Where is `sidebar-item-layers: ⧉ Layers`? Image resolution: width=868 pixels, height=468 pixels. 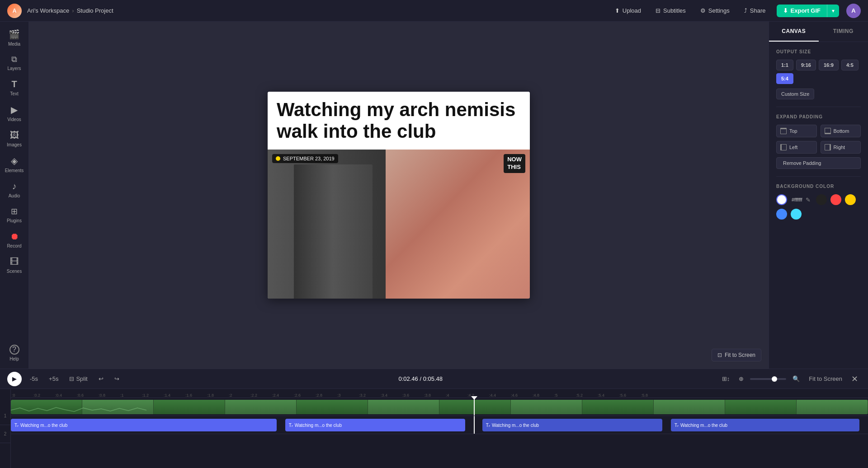 sidebar-item-layers: ⧉ Layers is located at coordinates (14, 63).